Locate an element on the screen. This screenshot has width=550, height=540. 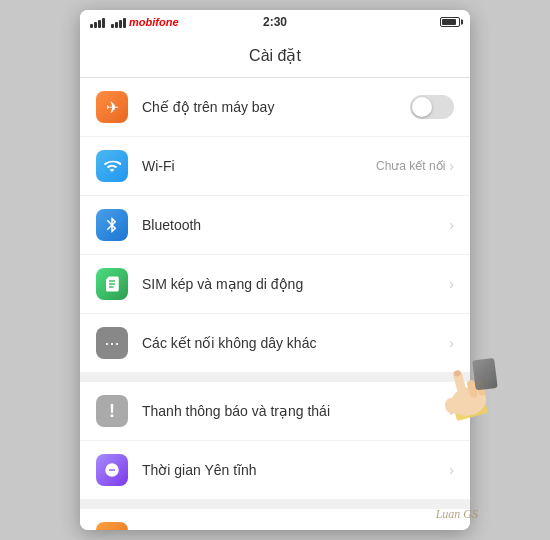
wifi-label: Wi-Fi is located at coordinates (259, 166).